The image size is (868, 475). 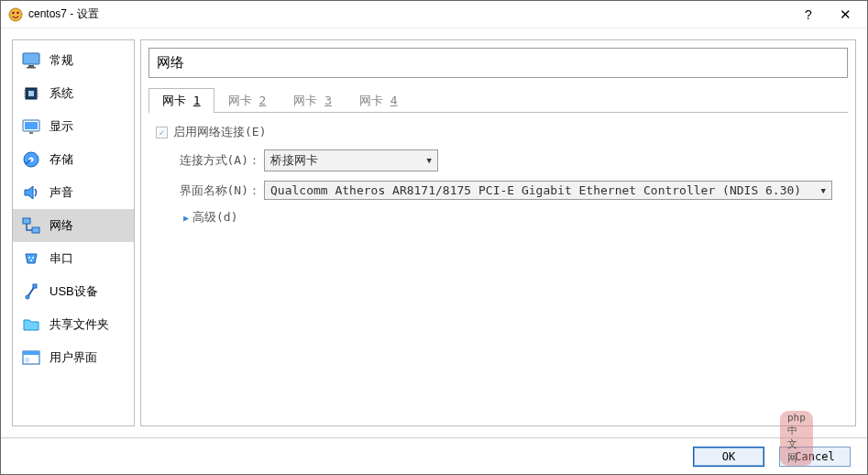 I want to click on sidebar-item-label: 系统, so click(x=61, y=94).